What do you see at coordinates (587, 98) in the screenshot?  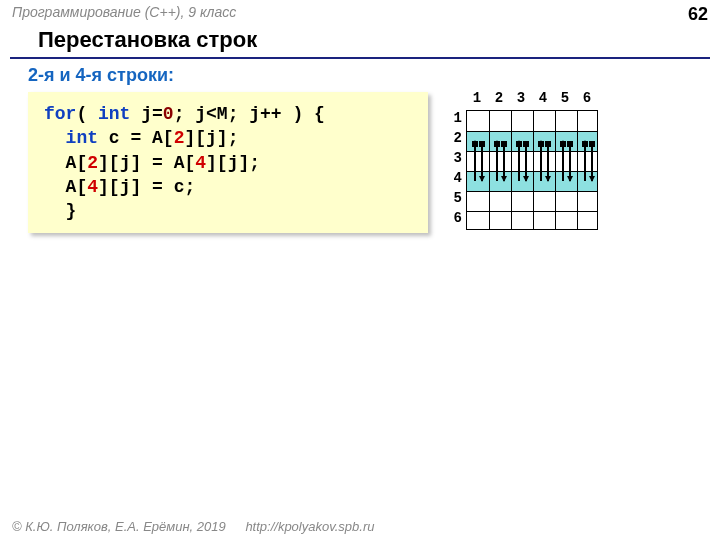 I see `col-label: 6` at bounding box center [587, 98].